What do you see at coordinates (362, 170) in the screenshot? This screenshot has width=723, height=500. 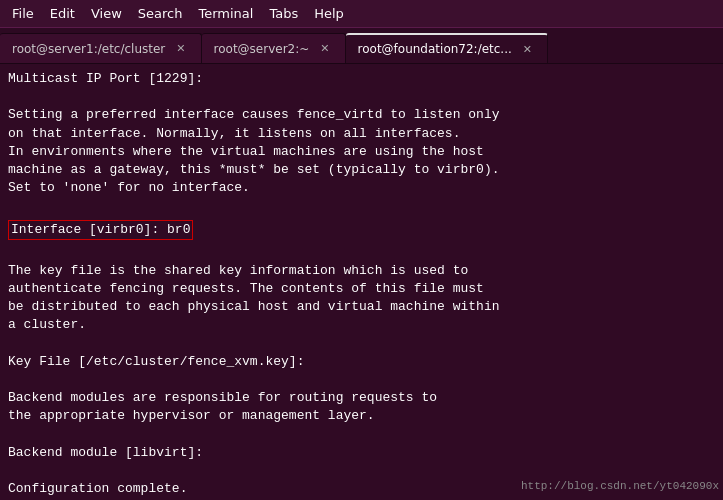 I see `terminal-line-setting4: machine as a gateway, this *must* be set…` at bounding box center [362, 170].